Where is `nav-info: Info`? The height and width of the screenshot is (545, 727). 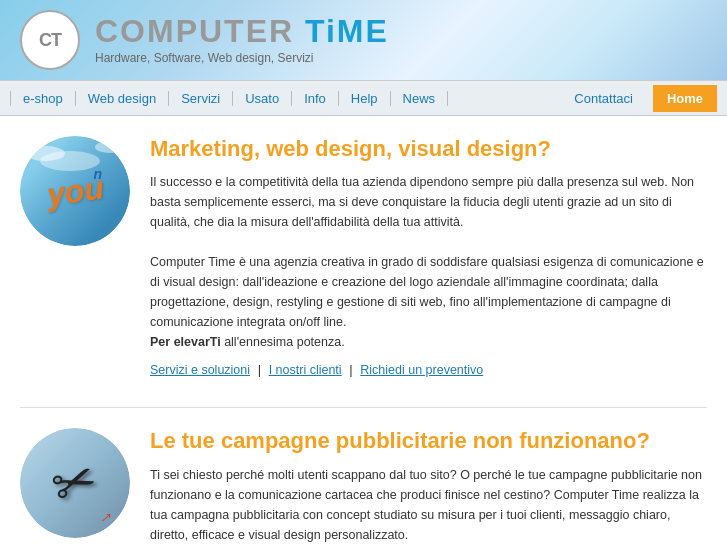
nav-info: Info is located at coordinates (316, 98).